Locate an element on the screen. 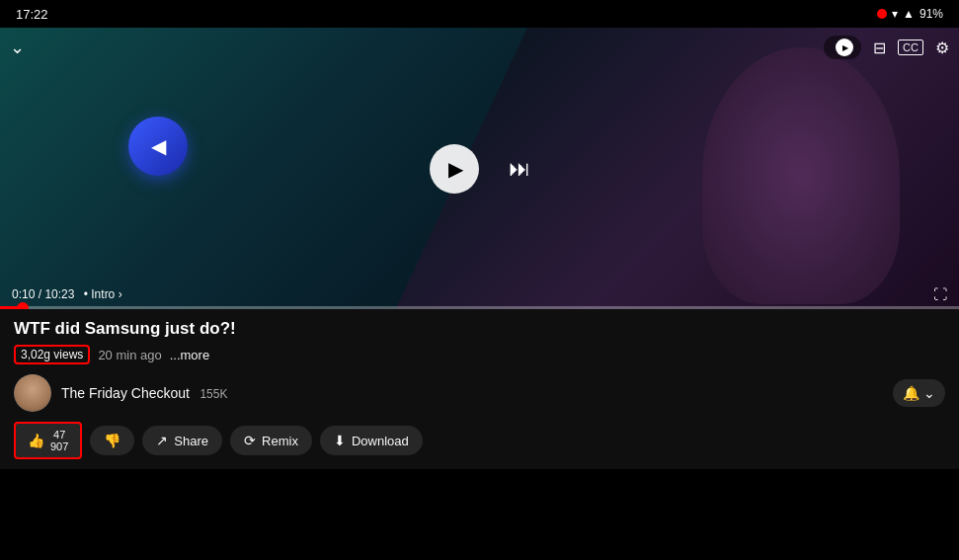  minimize-button: ⌄ is located at coordinates (18, 47).